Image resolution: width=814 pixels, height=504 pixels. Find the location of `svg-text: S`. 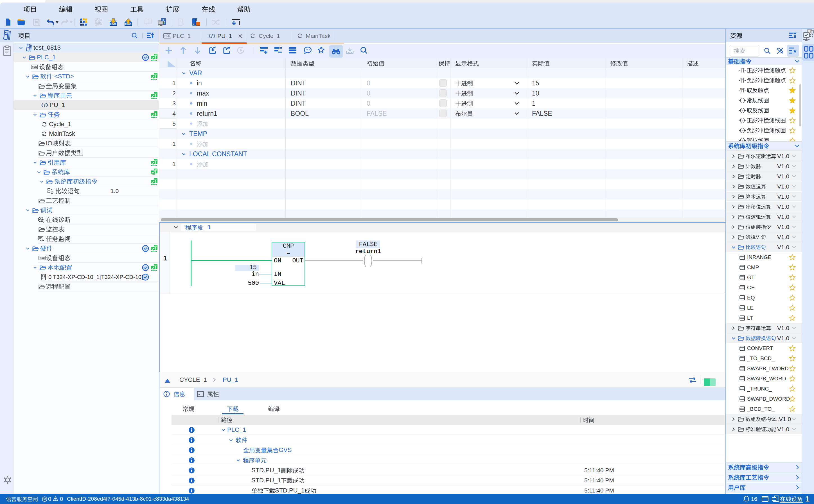

svg-text: S is located at coordinates (743, 141).